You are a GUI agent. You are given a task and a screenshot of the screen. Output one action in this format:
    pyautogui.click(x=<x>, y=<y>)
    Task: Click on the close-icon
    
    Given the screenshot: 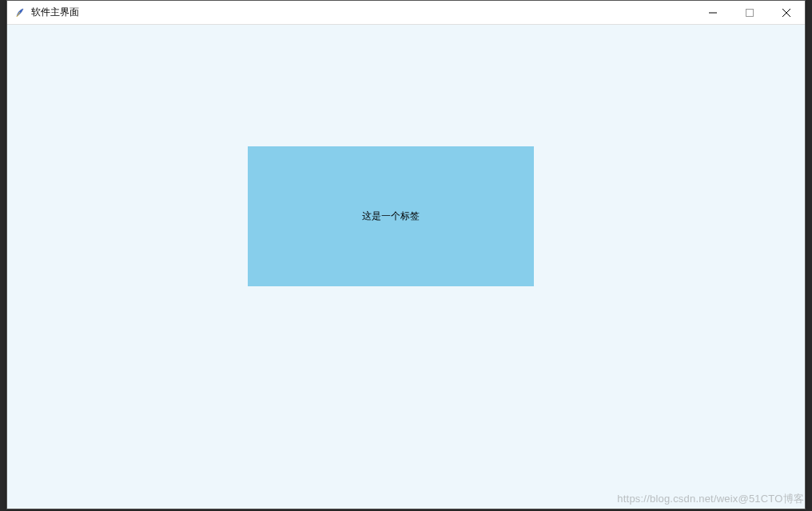 What is the action you would take?
    pyautogui.click(x=786, y=13)
    